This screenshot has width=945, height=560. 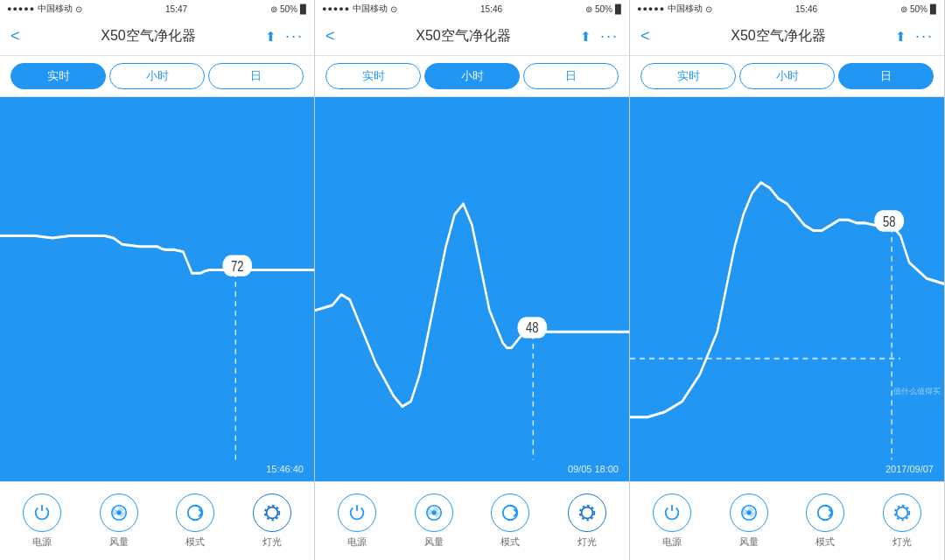 I want to click on tab-realtime-3: 实时, so click(x=688, y=76).